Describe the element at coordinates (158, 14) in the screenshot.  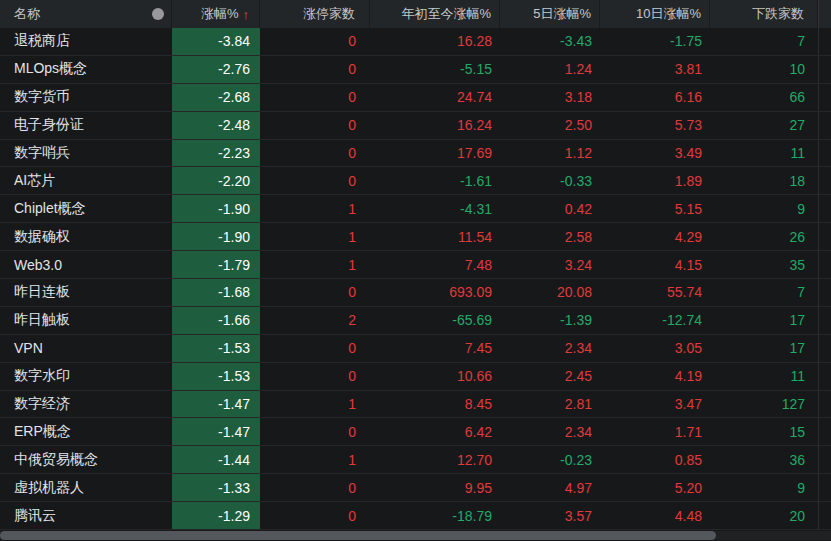
I see `marker-dot-icon` at that location.